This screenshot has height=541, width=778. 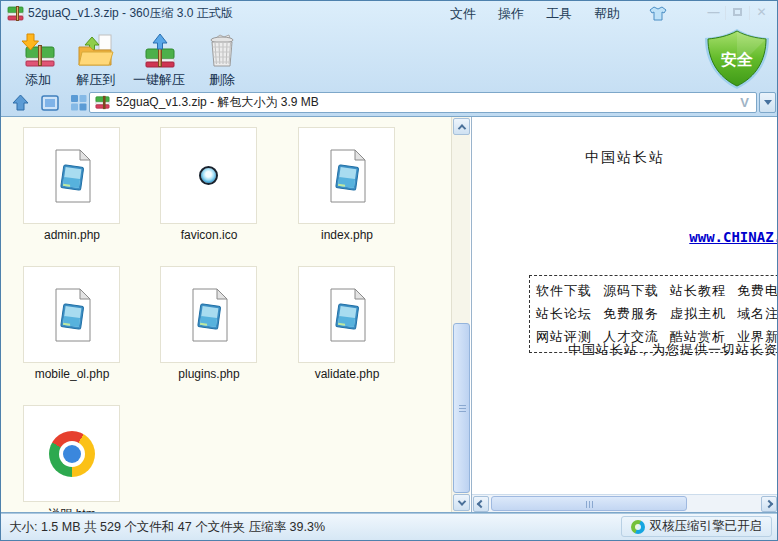 I want to click on up-level-button, so click(x=20, y=102).